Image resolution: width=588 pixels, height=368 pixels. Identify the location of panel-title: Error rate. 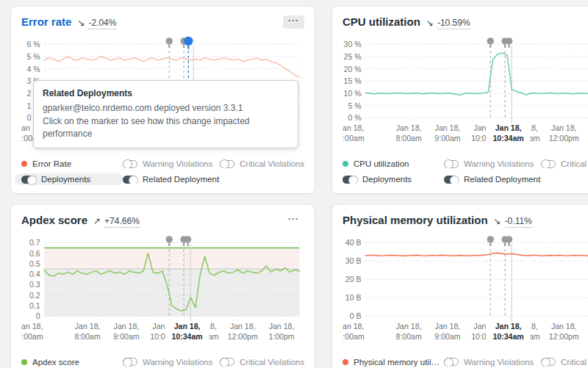
(46, 22).